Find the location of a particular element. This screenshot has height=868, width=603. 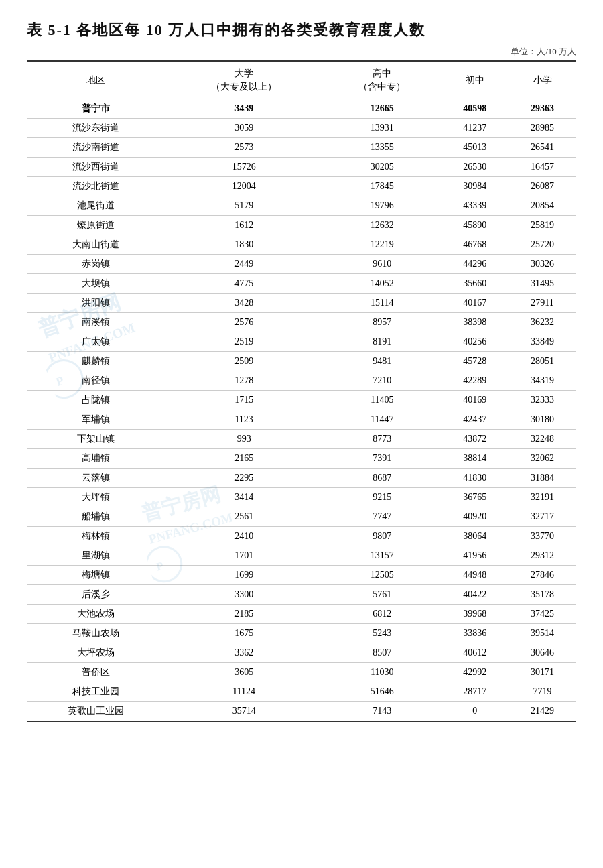

cell-gaozhong: 13157 is located at coordinates (382, 556).